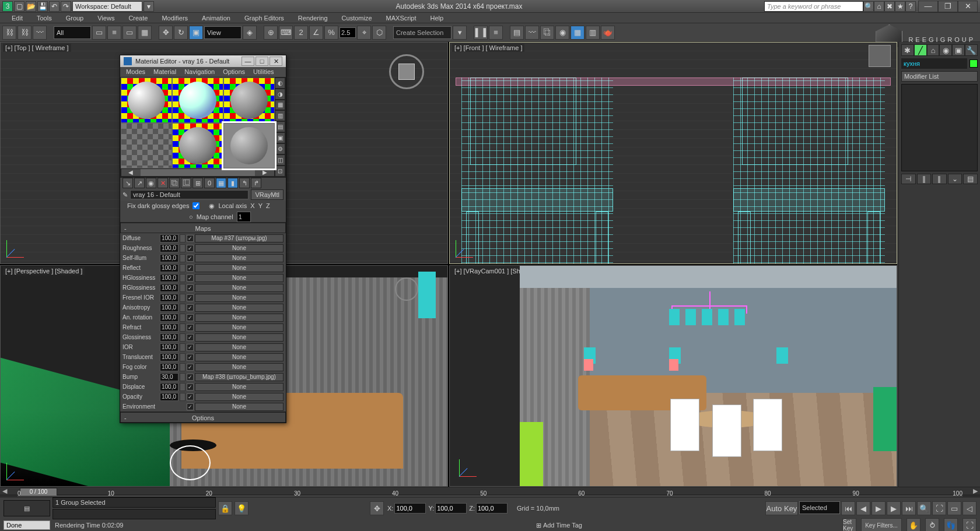 This screenshot has height=531, width=980. Describe the element at coordinates (928, 6) in the screenshot. I see `minimize-button: —` at that location.